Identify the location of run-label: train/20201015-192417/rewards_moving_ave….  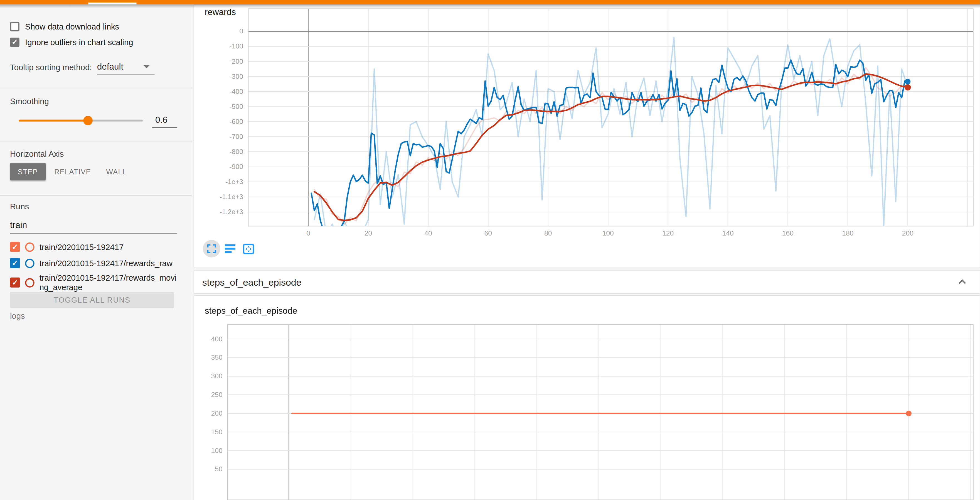
(110, 282).